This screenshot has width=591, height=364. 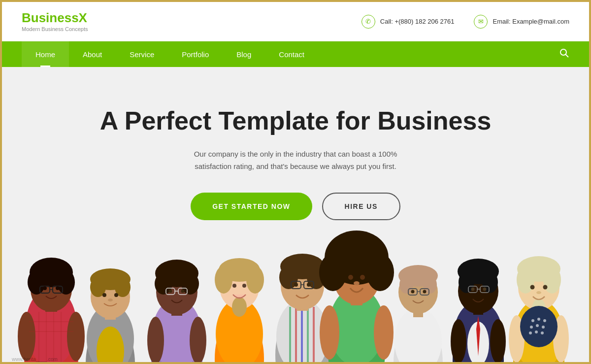 I want to click on logo-area: BusinessX Modern Business Concepts, so click(x=55, y=22).